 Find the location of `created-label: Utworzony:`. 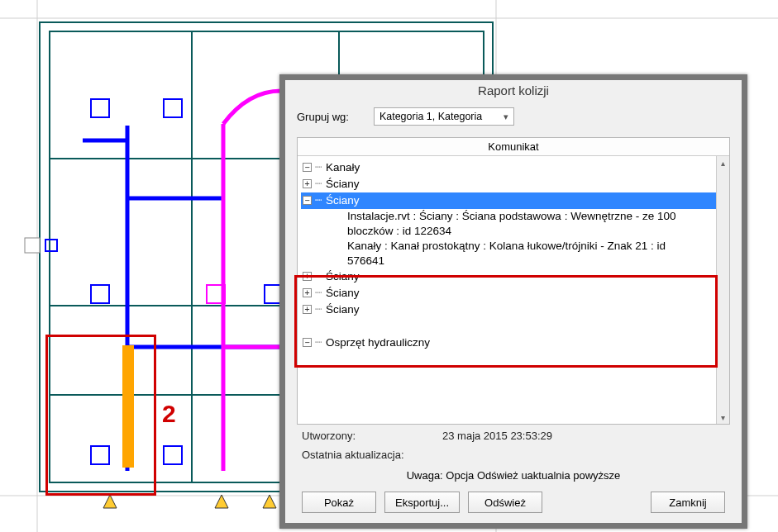

created-label: Utworzony: is located at coordinates (356, 436).